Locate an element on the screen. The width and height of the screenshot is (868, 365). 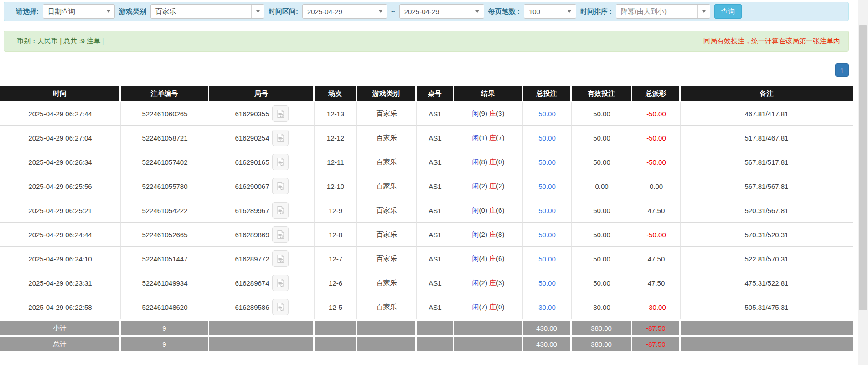
cell-round-id: 616289967 is located at coordinates (262, 211).